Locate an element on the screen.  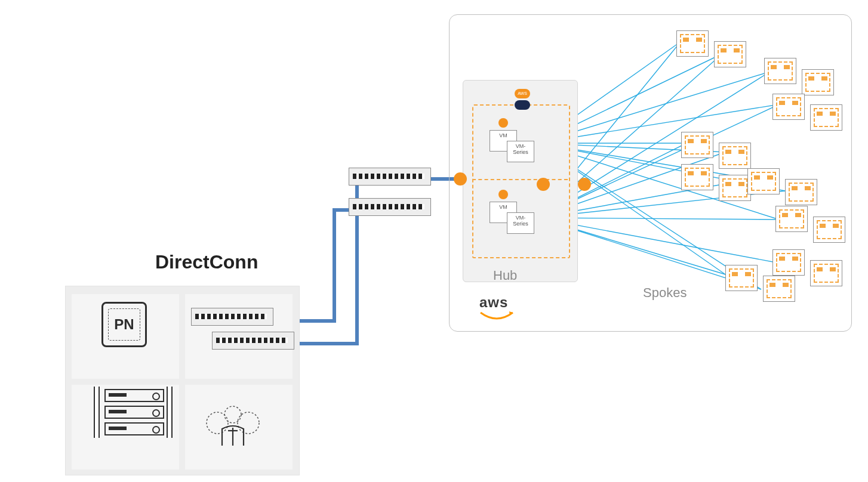
users-icon is located at coordinates (233, 425).